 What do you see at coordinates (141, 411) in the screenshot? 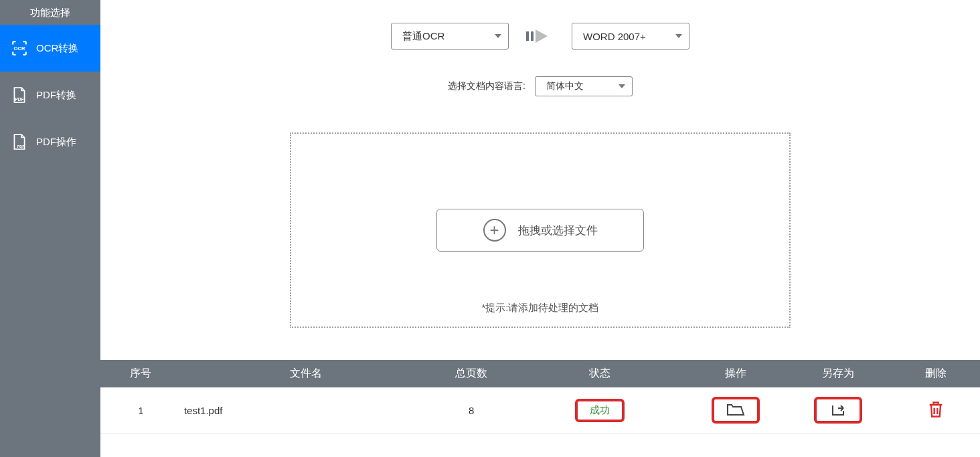
I see `cell-seq: 1` at bounding box center [141, 411].